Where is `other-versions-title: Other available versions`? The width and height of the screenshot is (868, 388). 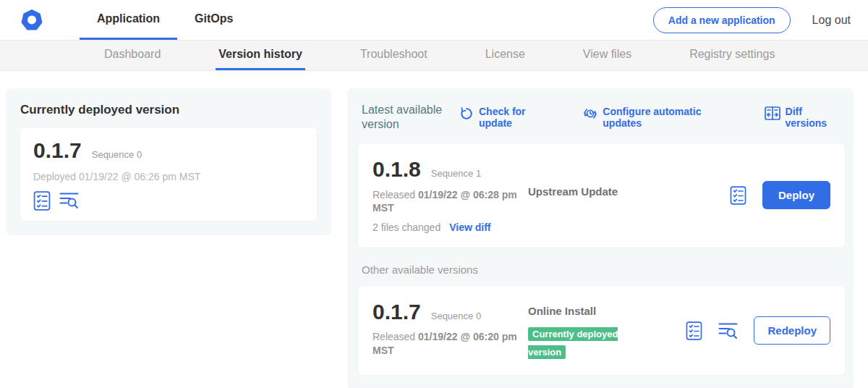 other-versions-title: Other available versions is located at coordinates (603, 269).